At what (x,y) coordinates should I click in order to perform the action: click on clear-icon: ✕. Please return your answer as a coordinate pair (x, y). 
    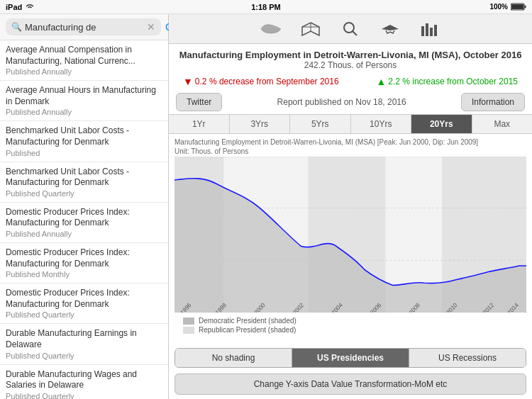
    Looking at the image, I should click on (151, 27).